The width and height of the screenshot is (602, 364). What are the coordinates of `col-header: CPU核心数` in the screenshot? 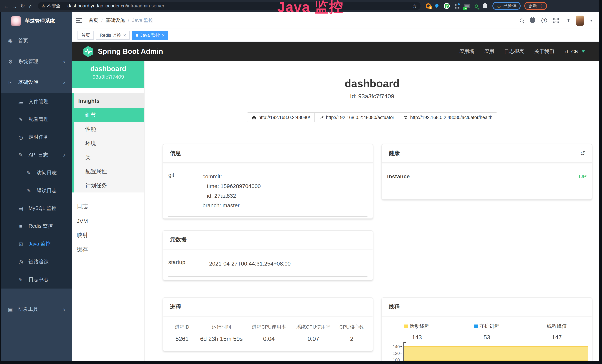 It's located at (352, 327).